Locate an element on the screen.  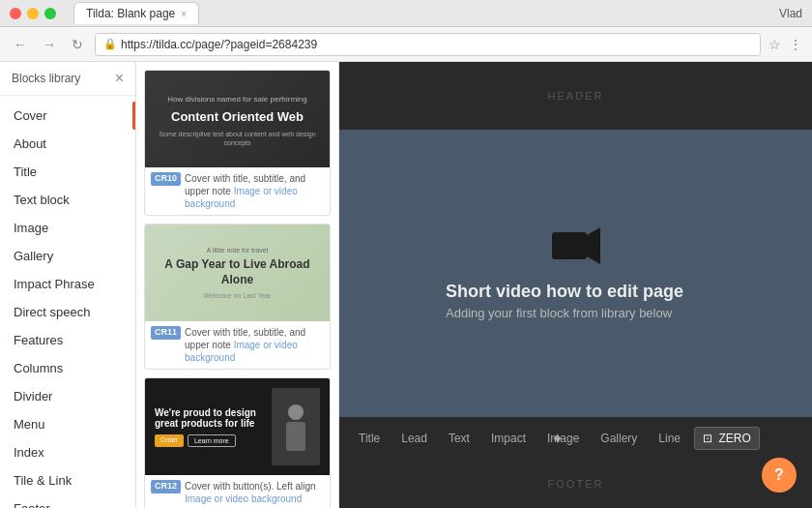
sidebar-item-about: About is located at coordinates (68, 143).